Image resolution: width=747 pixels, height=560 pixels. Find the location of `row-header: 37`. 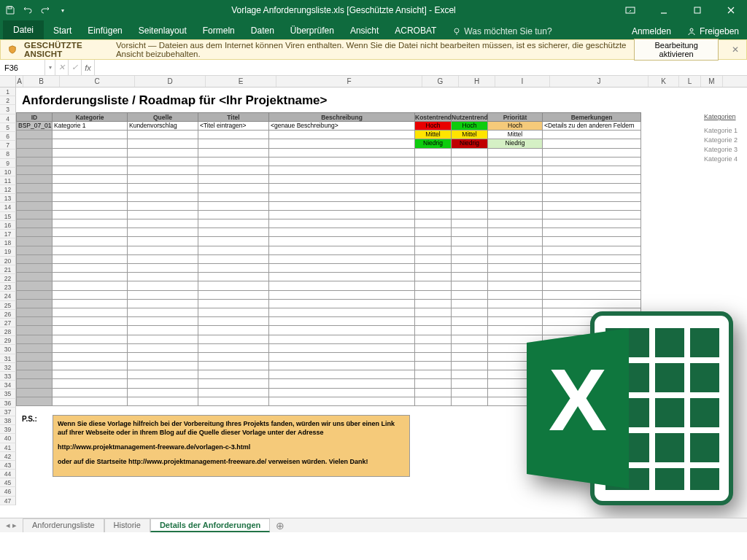

row-header: 37 is located at coordinates (8, 412).